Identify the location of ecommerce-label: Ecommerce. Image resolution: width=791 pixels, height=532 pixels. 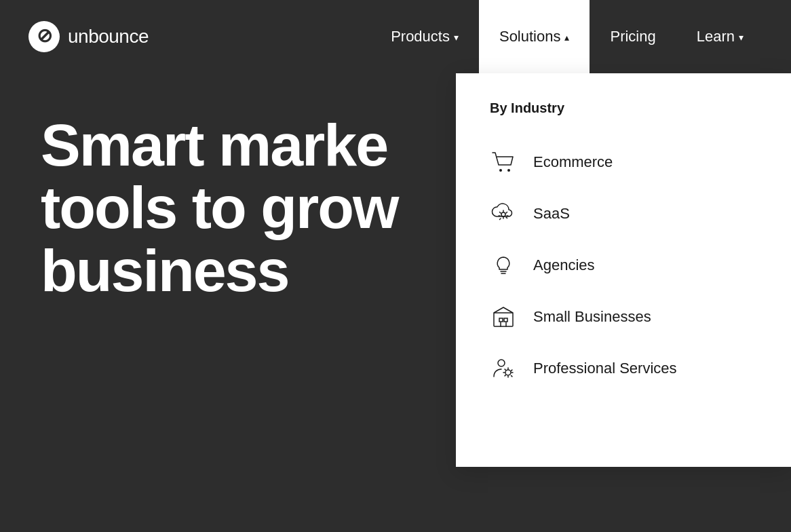
(573, 162).